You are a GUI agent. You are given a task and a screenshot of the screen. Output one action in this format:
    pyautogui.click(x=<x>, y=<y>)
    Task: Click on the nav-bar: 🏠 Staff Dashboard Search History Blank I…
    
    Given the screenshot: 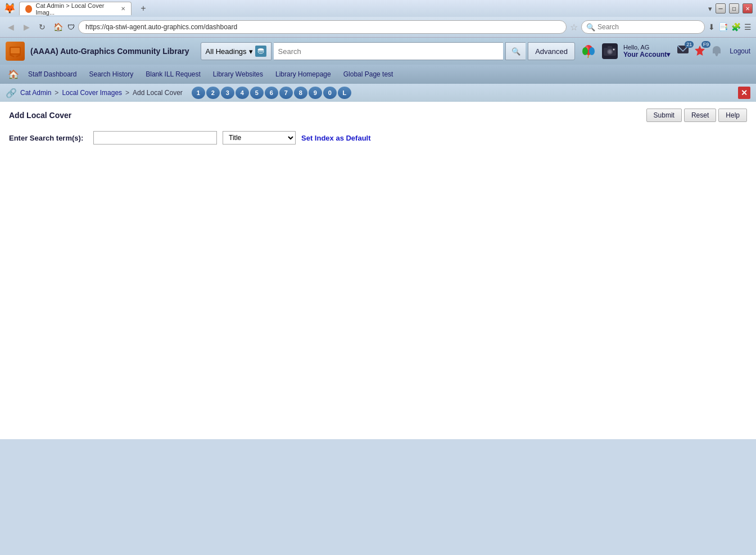 What is the action you would take?
    pyautogui.click(x=378, y=74)
    